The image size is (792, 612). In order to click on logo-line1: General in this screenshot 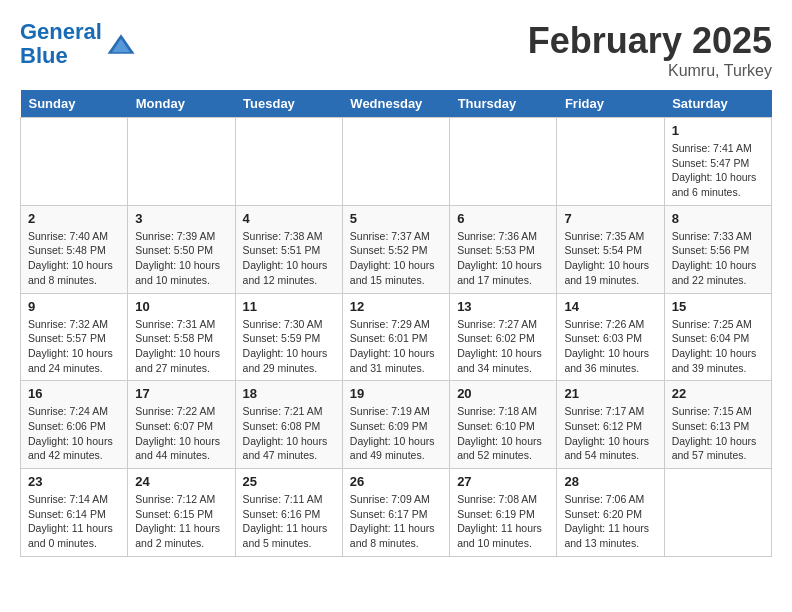, I will do `click(61, 32)`.